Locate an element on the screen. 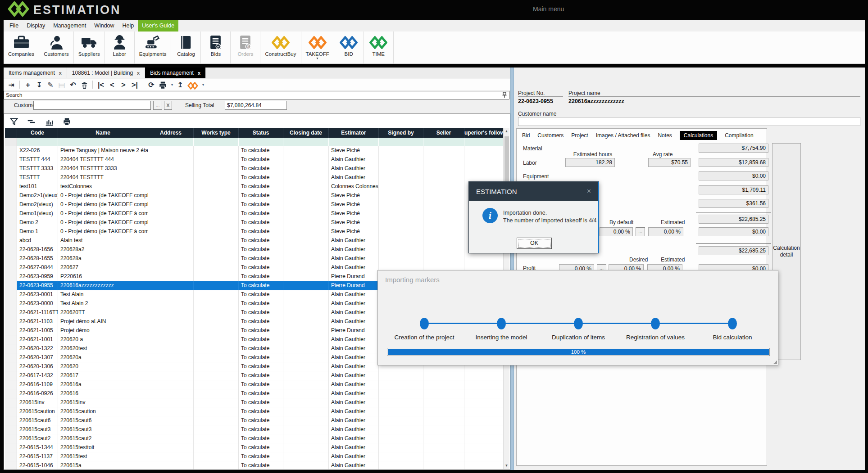 This screenshot has height=473, width=868. print-grid-icon is located at coordinates (67, 122).